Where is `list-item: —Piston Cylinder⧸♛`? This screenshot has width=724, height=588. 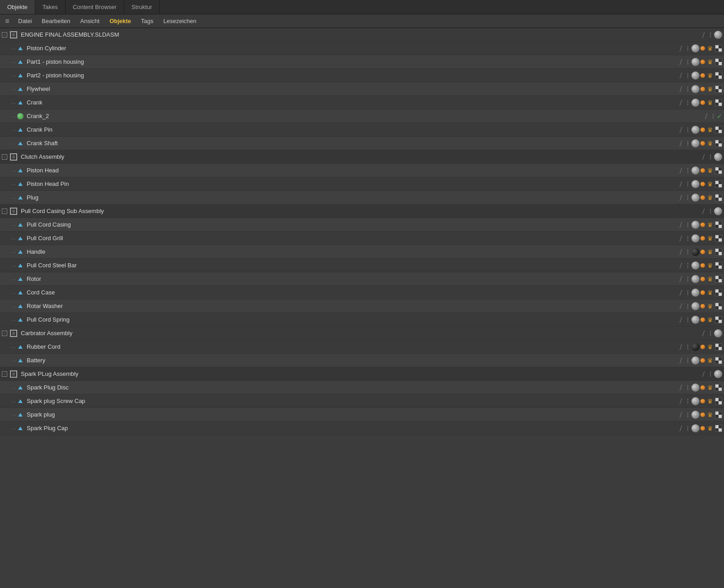
list-item: —Piston Cylinder⧸♛ is located at coordinates (362, 48).